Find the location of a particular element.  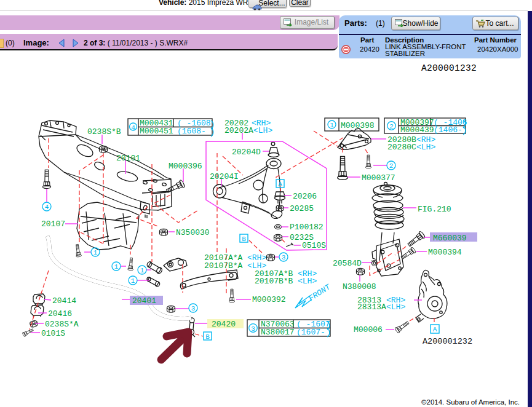

svg-text: 0238S*A is located at coordinates (62, 325).